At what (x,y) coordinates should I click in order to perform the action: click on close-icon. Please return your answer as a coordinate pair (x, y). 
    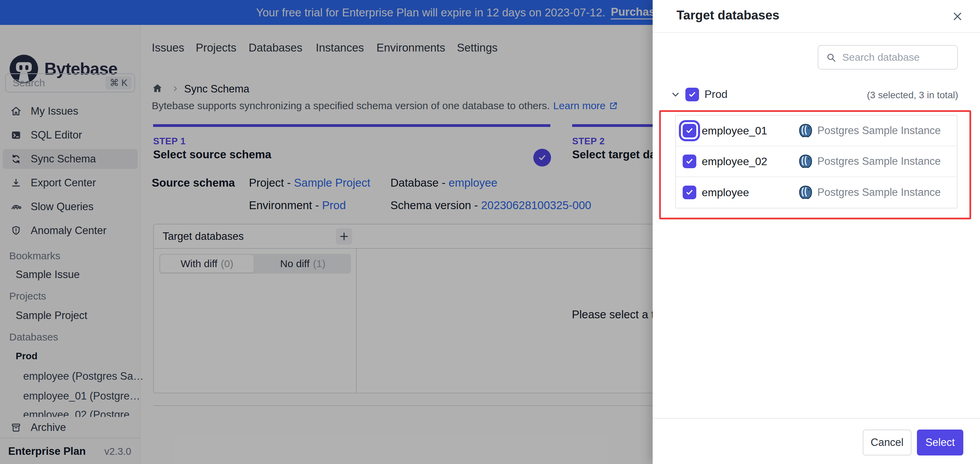
    Looking at the image, I should click on (958, 16).